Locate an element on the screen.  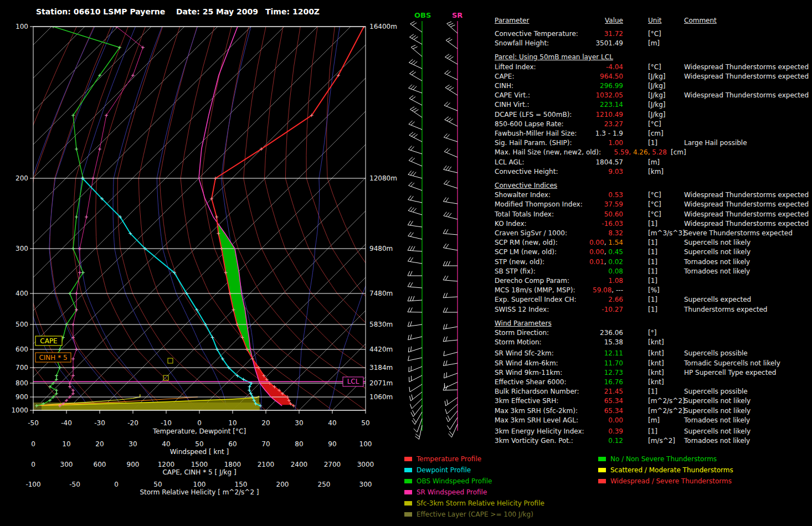
table-row: SB STP (fix):0.08[1]Tornadoes not likely is located at coordinates (654, 272).